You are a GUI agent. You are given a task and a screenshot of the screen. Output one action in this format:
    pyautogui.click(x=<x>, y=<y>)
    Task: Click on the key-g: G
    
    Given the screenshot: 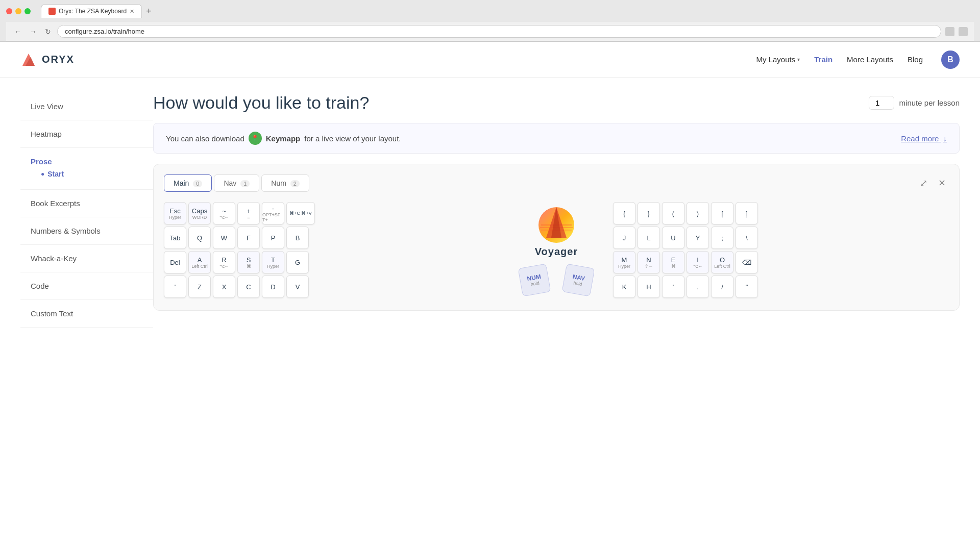 What is the action you would take?
    pyautogui.click(x=298, y=262)
    